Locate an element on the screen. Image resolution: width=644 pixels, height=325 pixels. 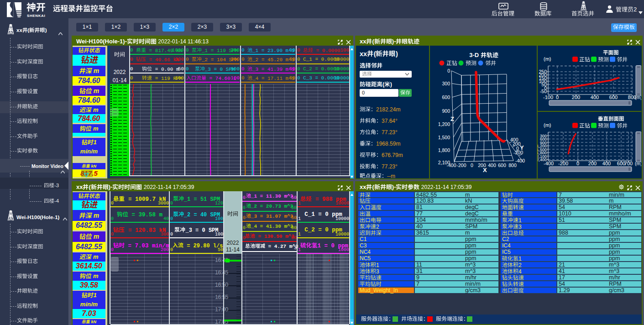
svg-text: 1,800 is located at coordinates (444, 150).